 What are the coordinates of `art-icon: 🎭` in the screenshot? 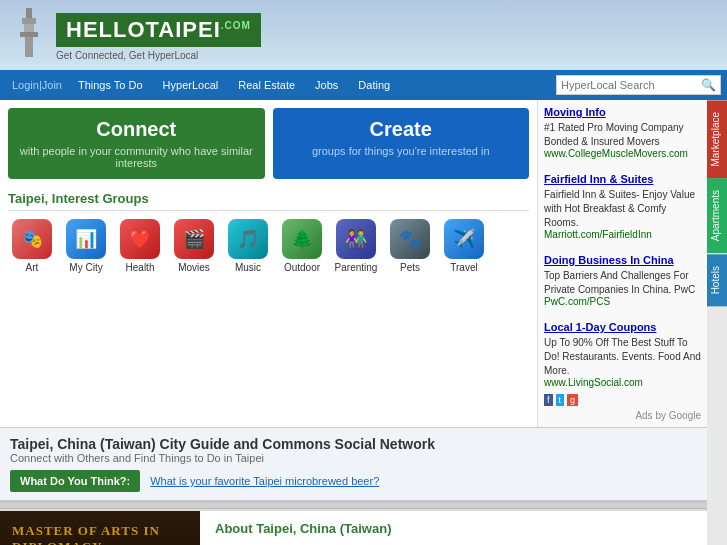 It's located at (32, 239).